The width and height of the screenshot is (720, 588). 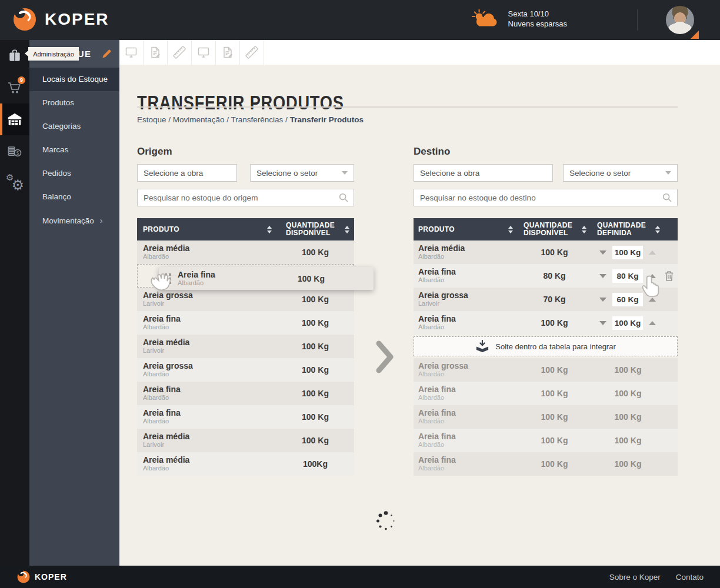 What do you see at coordinates (246, 464) in the screenshot?
I see `table-row: Areia médiaAlbardão 100Kg` at bounding box center [246, 464].